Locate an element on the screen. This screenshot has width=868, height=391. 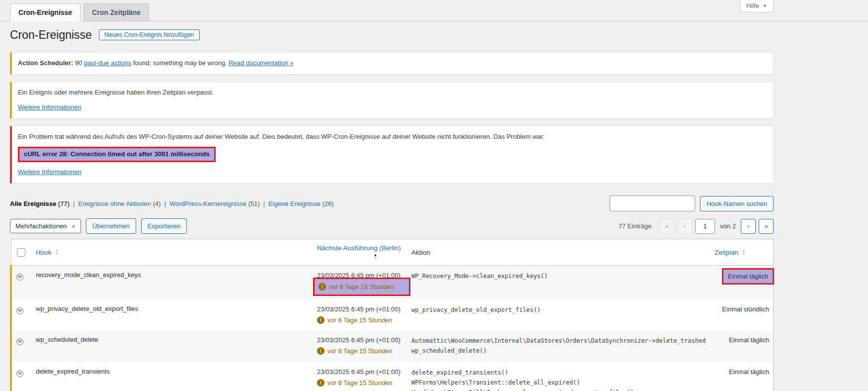
schedule-cell: Einmal stündlich is located at coordinates (742, 315).